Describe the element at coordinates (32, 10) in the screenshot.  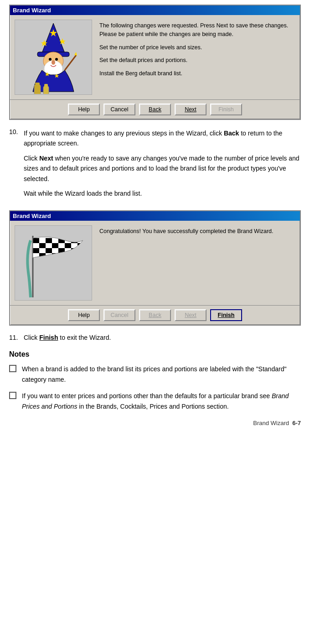
I see `dialog1-title: Brand Wizard` at that location.